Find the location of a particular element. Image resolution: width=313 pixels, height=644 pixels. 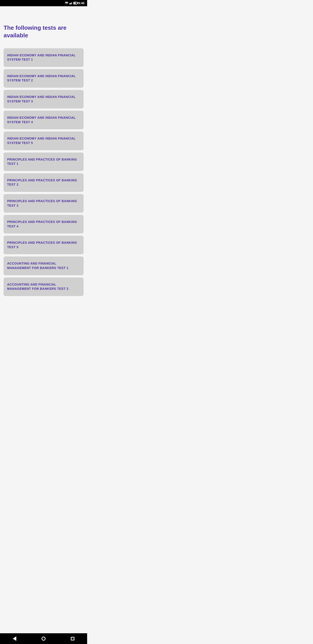

status-bar: 9:40 is located at coordinates (43, 3).